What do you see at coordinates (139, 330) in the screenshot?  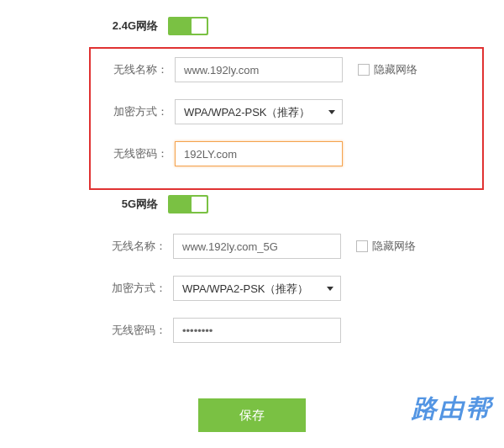 I see `password-5g-label: 无线密码：` at bounding box center [139, 330].